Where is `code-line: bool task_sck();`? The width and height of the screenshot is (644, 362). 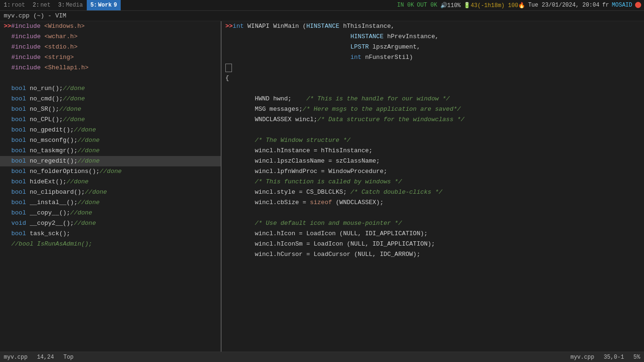
code-line: bool task_sck(); is located at coordinates (110, 234).